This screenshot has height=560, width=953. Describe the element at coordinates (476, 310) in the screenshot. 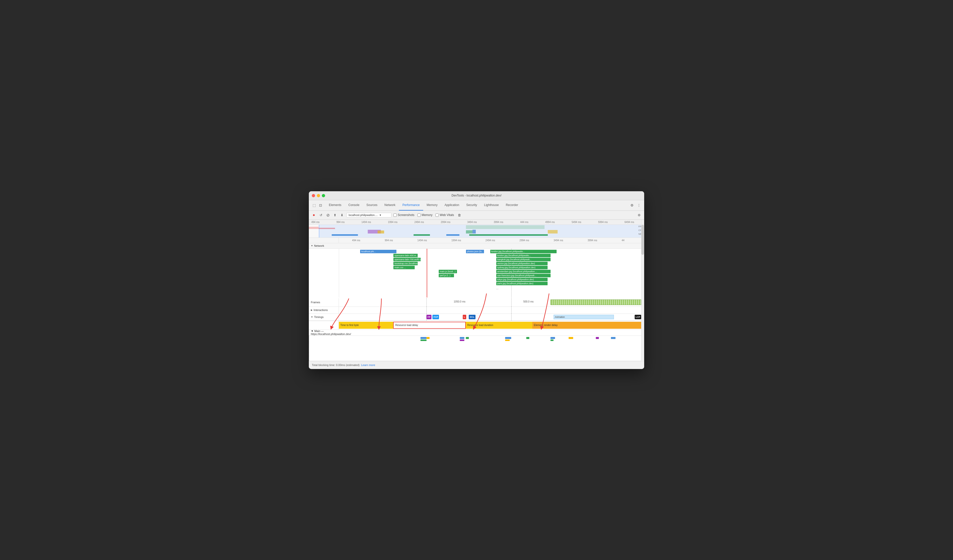

I see `interactions-section: ▶ Interactions` at that location.